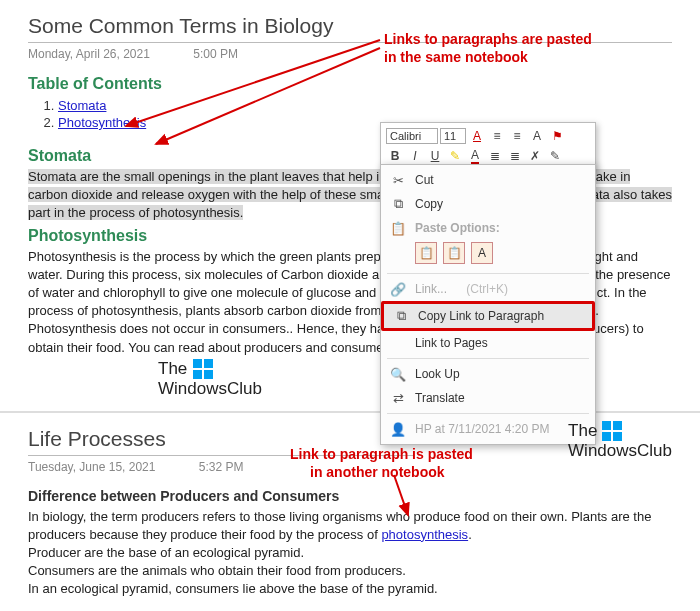  What do you see at coordinates (188, 369) in the screenshot?
I see `watermark: The` at bounding box center [188, 369].